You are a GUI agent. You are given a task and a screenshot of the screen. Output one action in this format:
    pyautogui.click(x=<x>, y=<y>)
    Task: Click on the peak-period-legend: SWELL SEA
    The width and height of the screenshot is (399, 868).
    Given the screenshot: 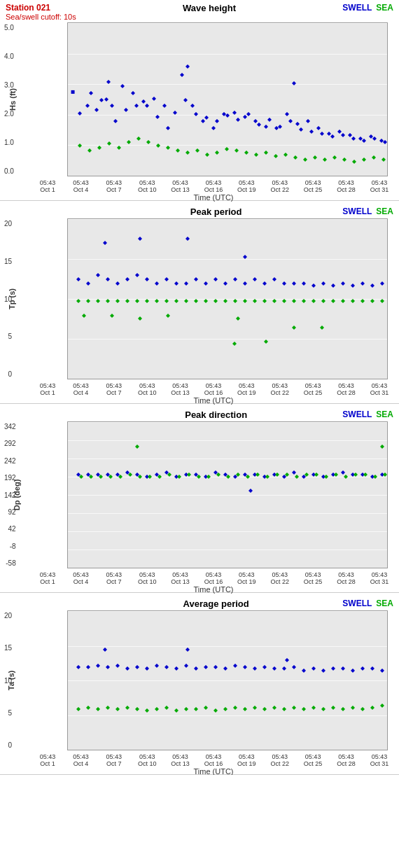 What is the action you would take?
    pyautogui.click(x=368, y=211)
    